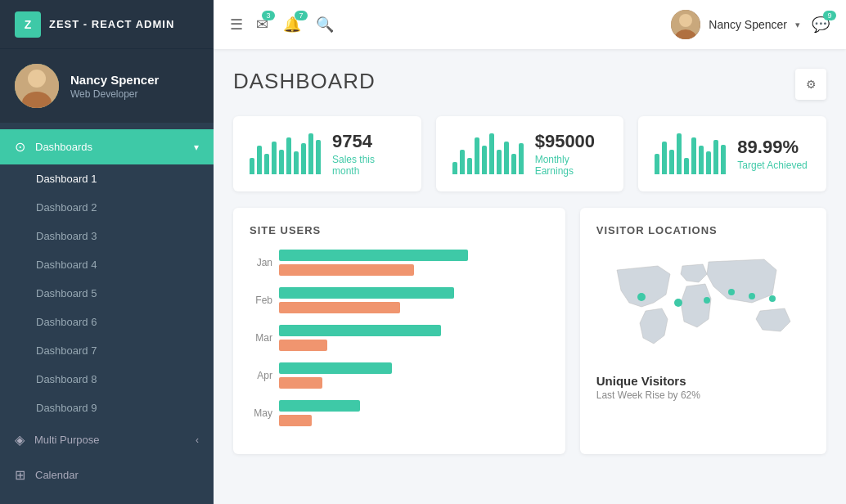 This screenshot has height=504, width=846. I want to click on dashboard-8-label: Dashboard 8, so click(66, 380).